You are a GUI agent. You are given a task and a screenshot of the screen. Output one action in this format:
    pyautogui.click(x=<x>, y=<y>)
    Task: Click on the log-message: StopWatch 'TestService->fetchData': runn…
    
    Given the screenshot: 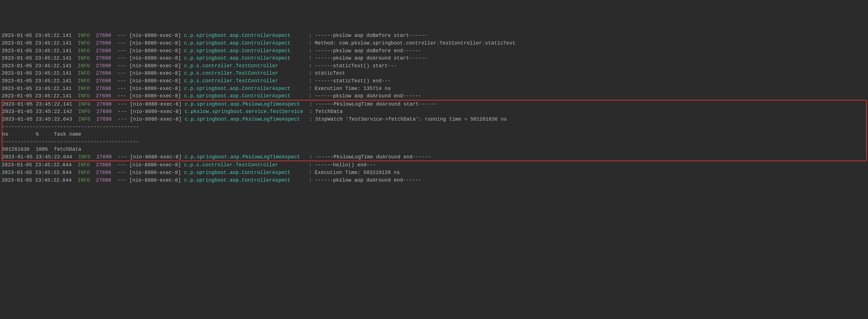 What is the action you would take?
    pyautogui.click(x=411, y=119)
    